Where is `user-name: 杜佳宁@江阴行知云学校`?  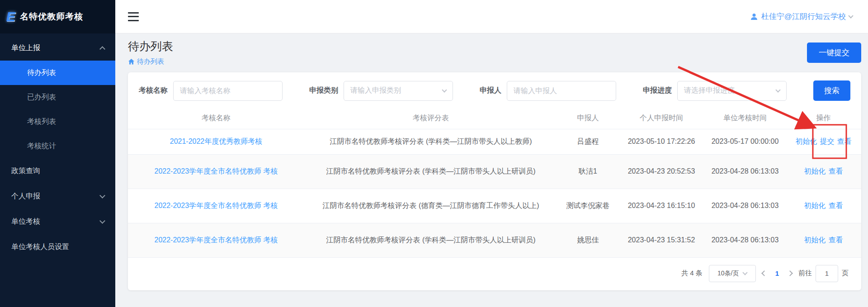
user-name: 杜佳宁@江阴行知云学校 is located at coordinates (804, 16).